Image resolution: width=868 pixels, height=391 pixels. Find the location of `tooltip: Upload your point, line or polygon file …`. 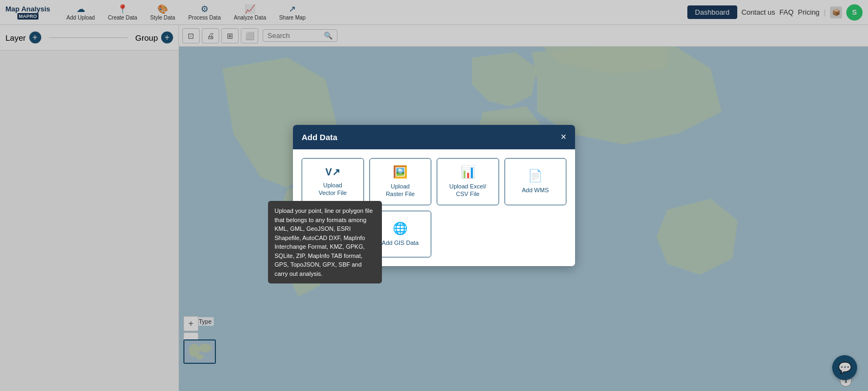

tooltip: Upload your point, line or polygon file … is located at coordinates (325, 242).